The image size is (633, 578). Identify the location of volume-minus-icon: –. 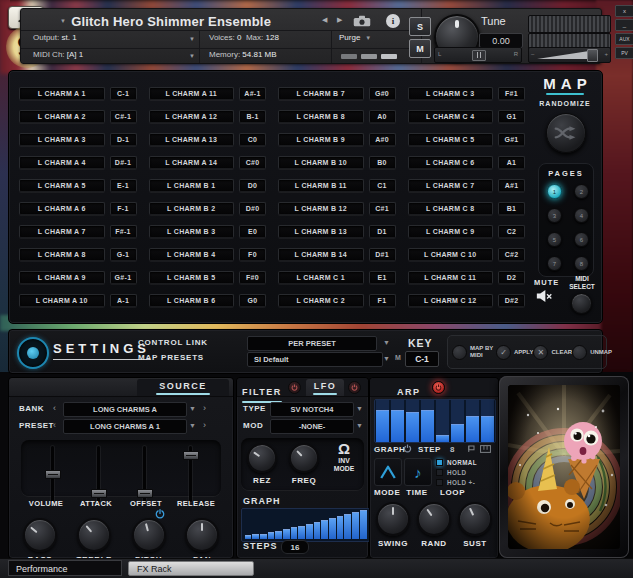
(532, 54).